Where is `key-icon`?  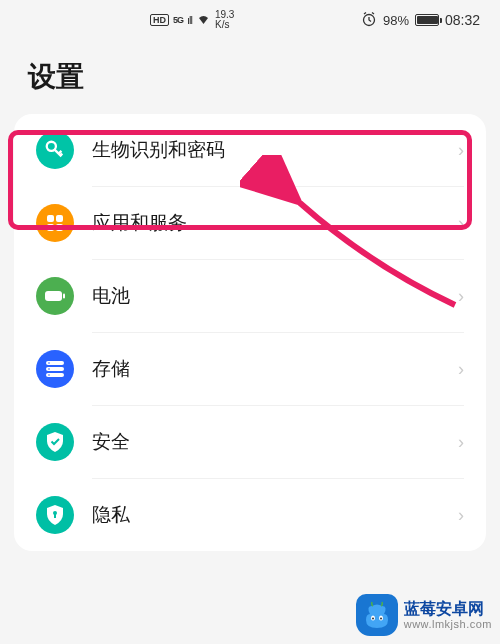
key-icon is located at coordinates (55, 150).